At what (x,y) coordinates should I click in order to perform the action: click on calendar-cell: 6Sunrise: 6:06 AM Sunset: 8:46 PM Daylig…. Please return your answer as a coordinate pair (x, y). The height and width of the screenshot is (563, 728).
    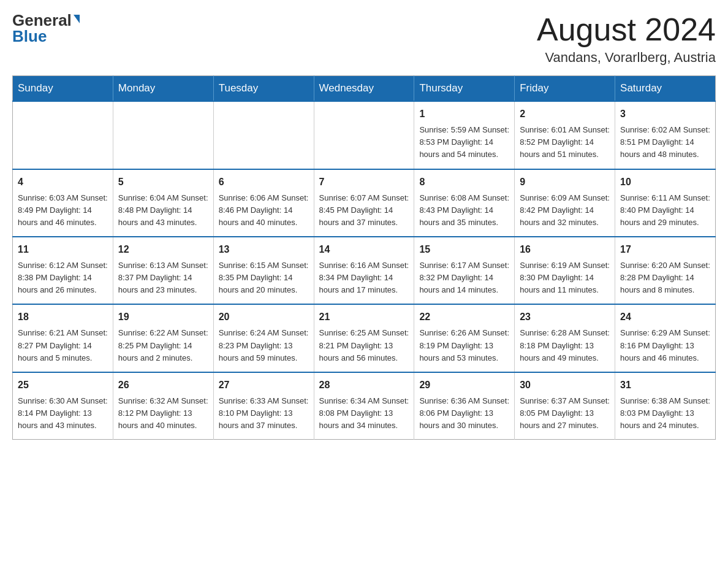
    Looking at the image, I should click on (264, 203).